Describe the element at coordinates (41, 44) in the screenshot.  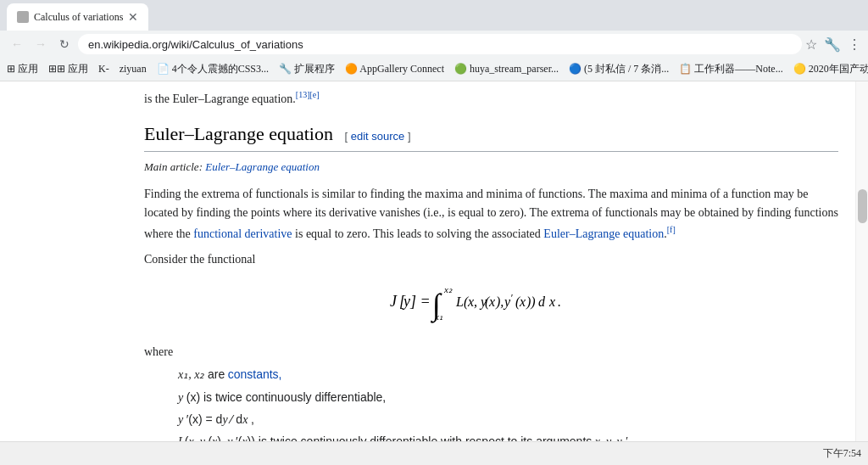
I see `forward-button: →` at that location.